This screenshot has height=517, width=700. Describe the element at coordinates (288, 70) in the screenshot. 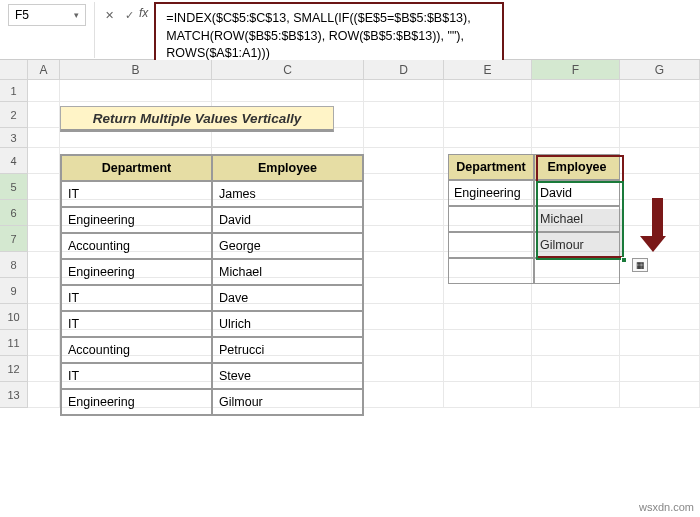

I see `col-header-C: C` at that location.